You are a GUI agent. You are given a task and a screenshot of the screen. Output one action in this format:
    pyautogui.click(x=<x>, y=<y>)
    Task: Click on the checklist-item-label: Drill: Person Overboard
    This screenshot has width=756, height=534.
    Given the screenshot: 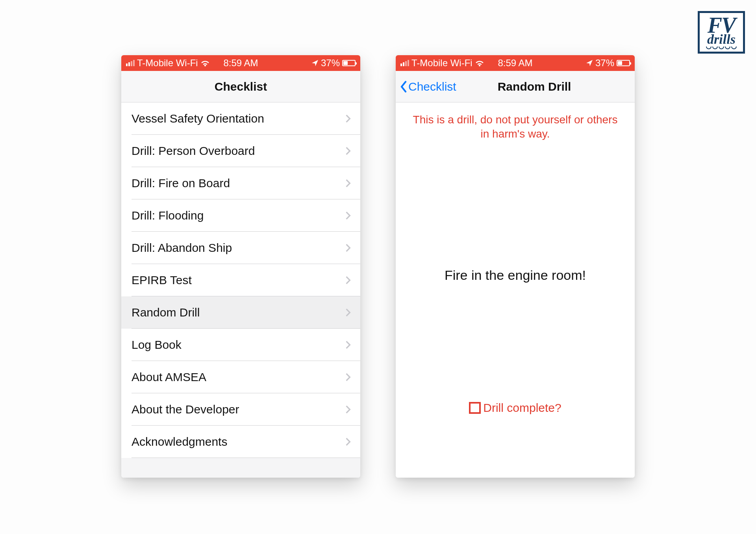 What is the action you would take?
    pyautogui.click(x=193, y=151)
    